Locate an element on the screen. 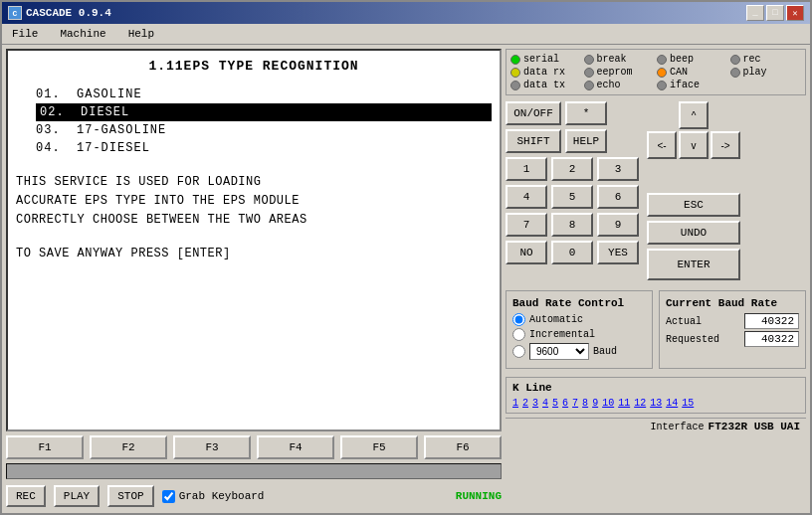 The width and height of the screenshot is (812, 515). app-icon-letter: C is located at coordinates (16, 14).